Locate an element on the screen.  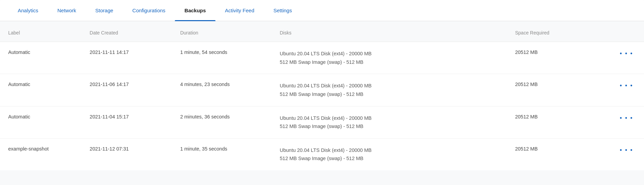
tab-navigation: AnalyticsNetworkStorageConfigurationsBac… is located at coordinates (322, 11).